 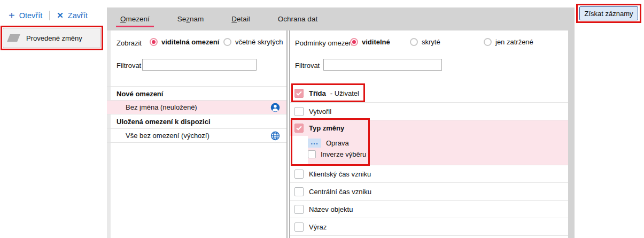 I want to click on globe-icon, so click(x=275, y=136).